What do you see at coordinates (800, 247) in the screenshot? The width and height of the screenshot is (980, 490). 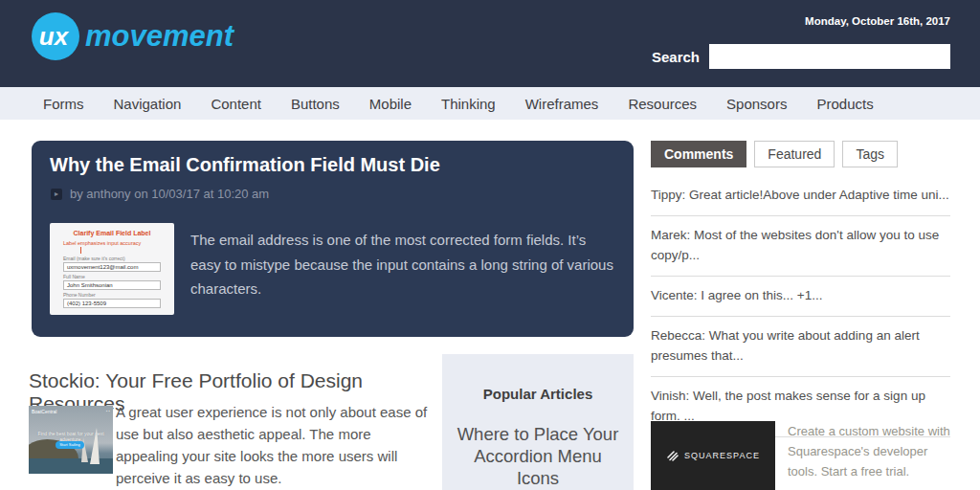 I see `comment-item: Marek: Most of the websites don't allow …` at bounding box center [800, 247].